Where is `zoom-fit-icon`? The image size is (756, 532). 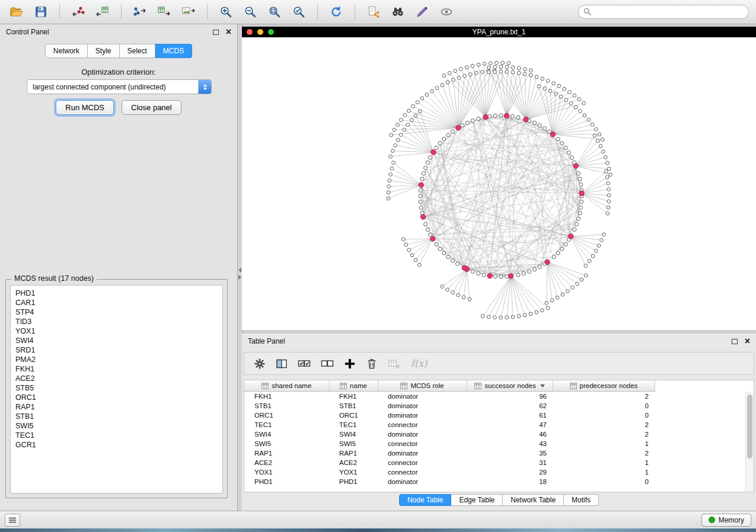 zoom-fit-icon is located at coordinates (275, 12).